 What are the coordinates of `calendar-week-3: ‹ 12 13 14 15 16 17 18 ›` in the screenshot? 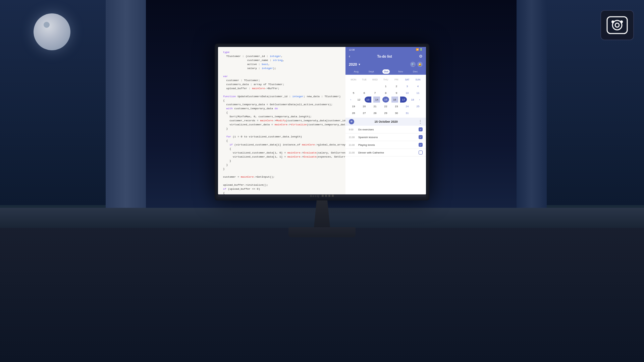 It's located at (386, 100).